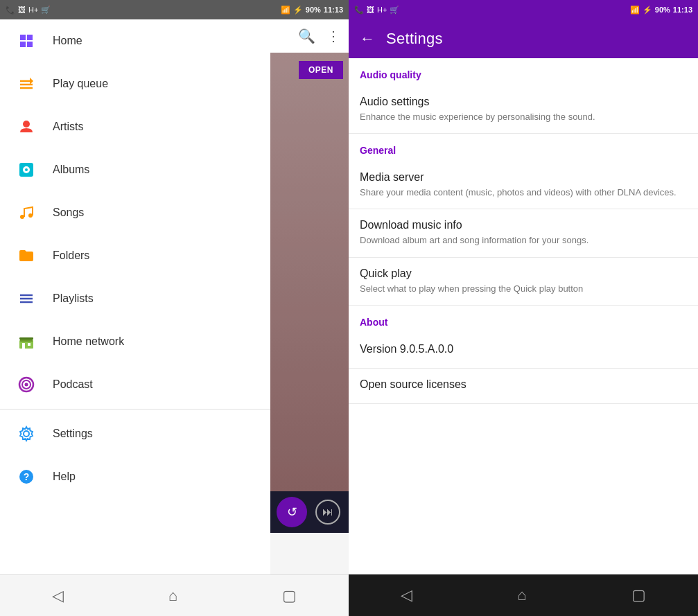 This screenshot has height=616, width=698. What do you see at coordinates (298, 10) in the screenshot?
I see `battery-icon-left: ⚡` at bounding box center [298, 10].